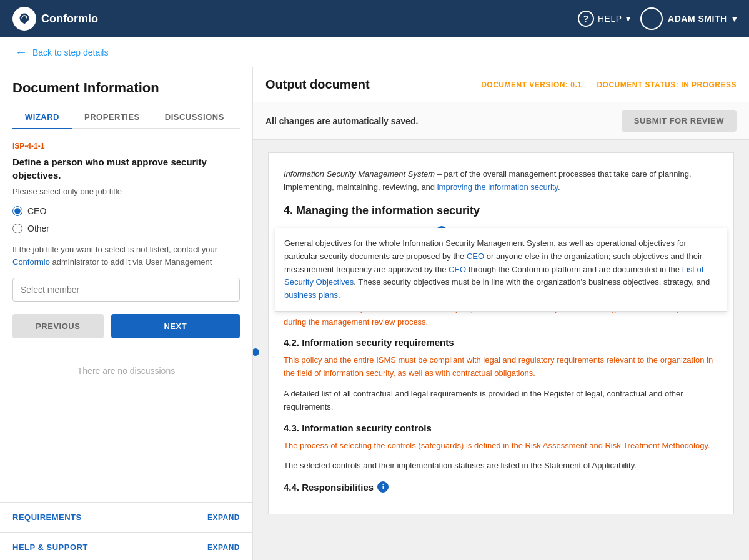  What do you see at coordinates (224, 548) in the screenshot?
I see `help-support-expand: EXPAND` at bounding box center [224, 548].